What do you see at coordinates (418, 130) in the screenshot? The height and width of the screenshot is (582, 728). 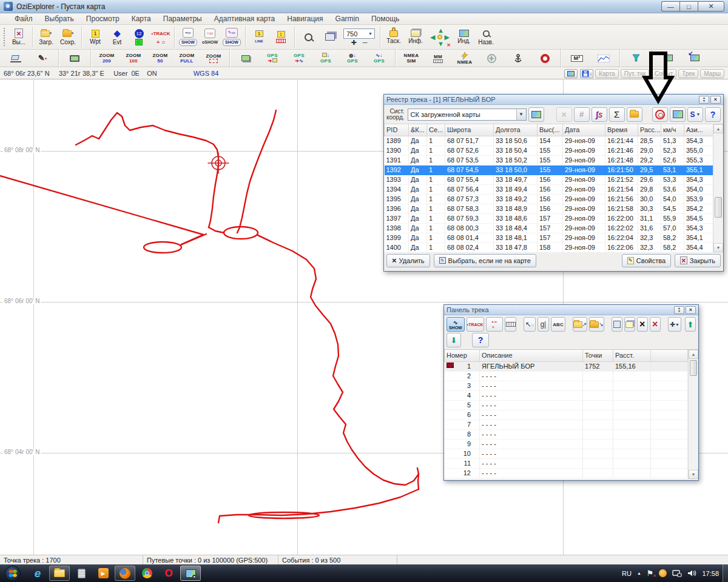 I see `column-header: &К...` at bounding box center [418, 130].